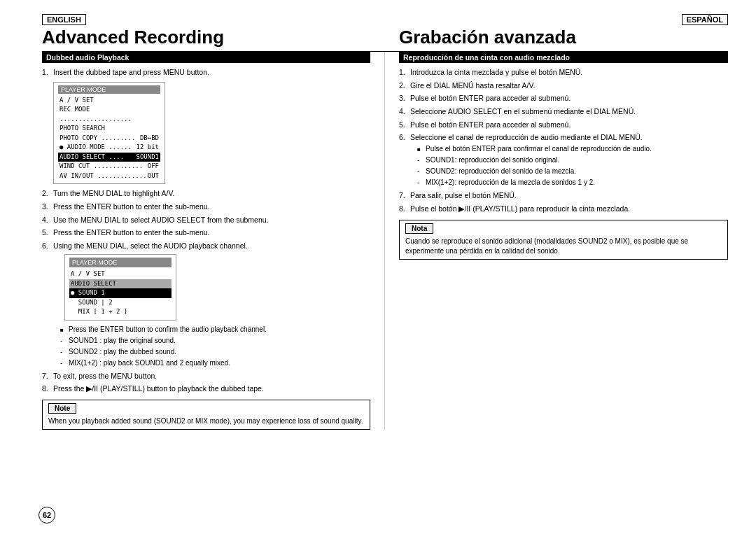 The height and width of the screenshot is (534, 756). What do you see at coordinates (109, 157) in the screenshot?
I see `menu1-item-audio-select: AUDIO SELECT ....SOUND1` at bounding box center [109, 157].